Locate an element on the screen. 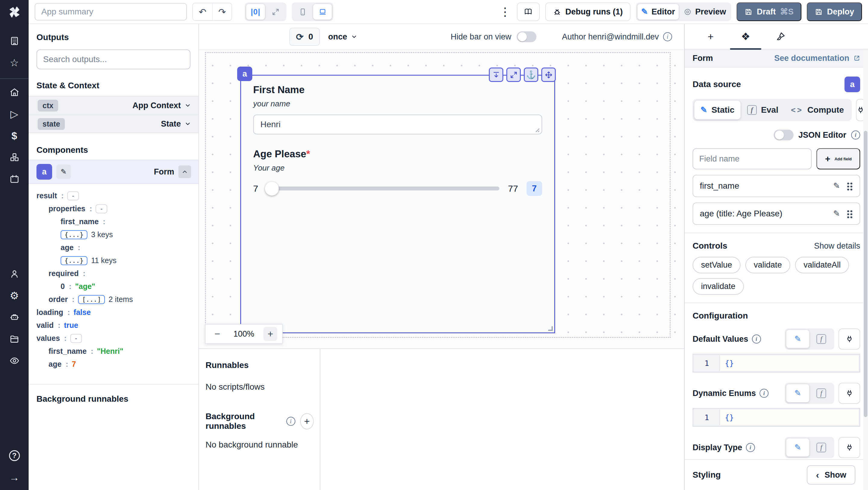  redo-button: ↷ is located at coordinates (222, 12).